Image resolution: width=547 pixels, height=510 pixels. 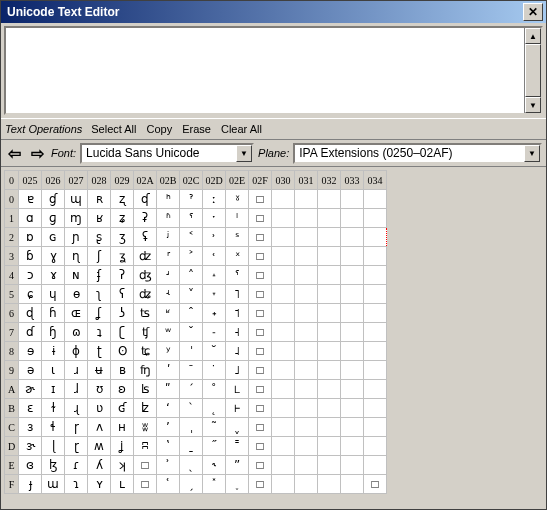 What do you see at coordinates (122, 390) in the screenshot?
I see `character-cell: ʚ` at bounding box center [122, 390].